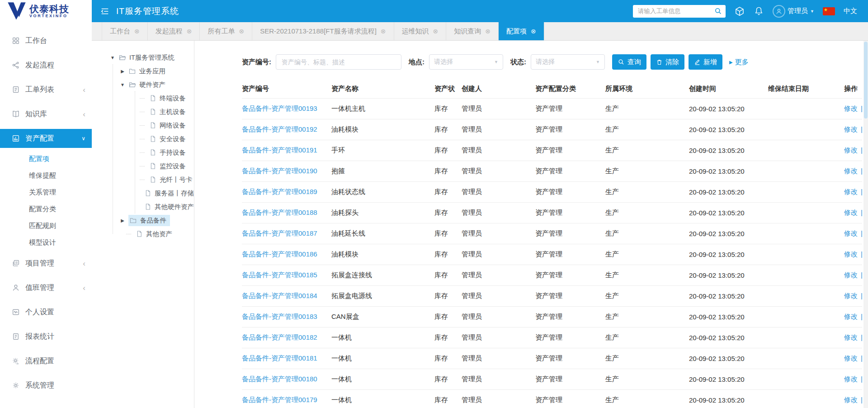 This screenshot has height=408, width=868. I want to click on sidebar-item-personal-settings: 个人设置, so click(46, 312).